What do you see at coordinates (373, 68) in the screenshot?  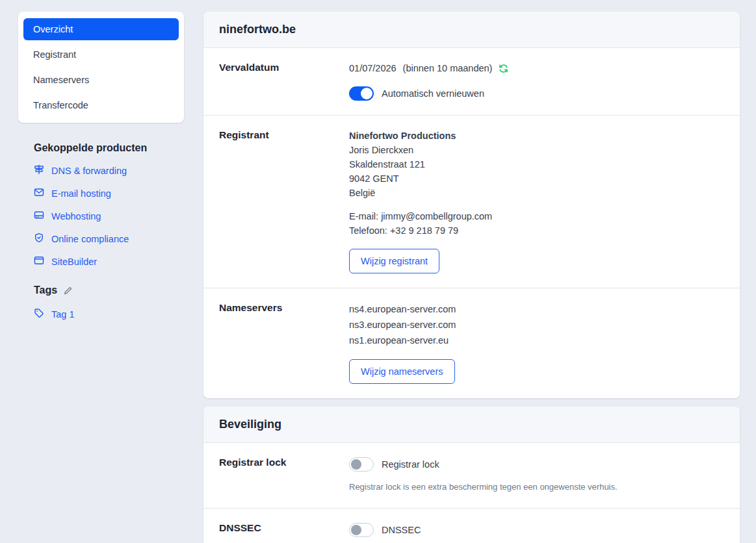 I see `expiry-date: 01/07/2026` at bounding box center [373, 68].